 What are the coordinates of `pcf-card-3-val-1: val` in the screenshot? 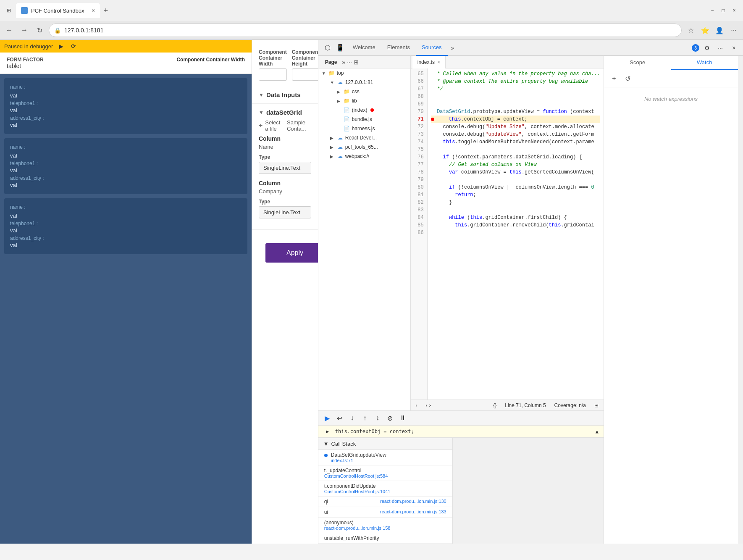 It's located at (126, 216).